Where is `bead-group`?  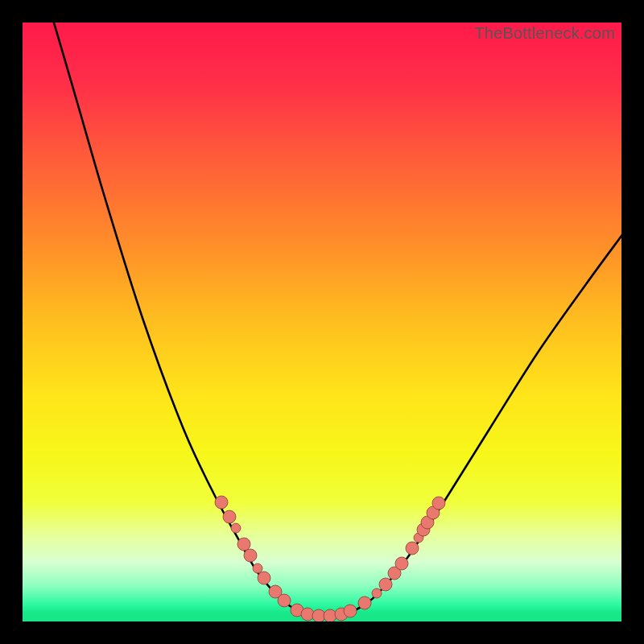
bead-group is located at coordinates (330, 559).